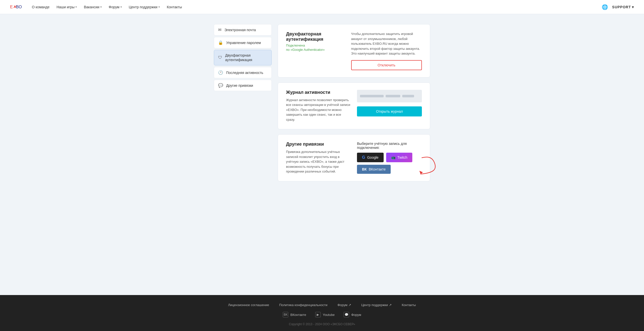 This screenshot has width=644, height=331. Describe the element at coordinates (243, 43) in the screenshot. I see `sidebar-item-password: 🔒 Управление паролем` at that location.